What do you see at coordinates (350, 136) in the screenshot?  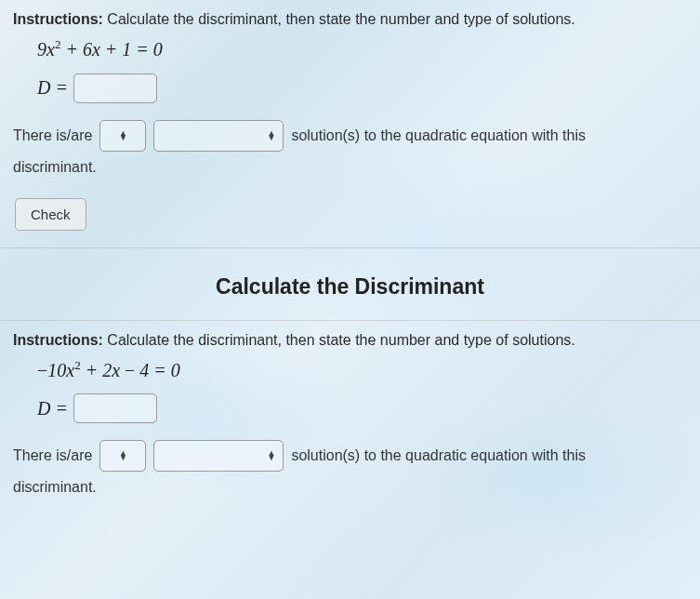 I see `sentence-row-1: There is/are ▲▼ ▲▼ solution(s) to the qu…` at bounding box center [350, 136].